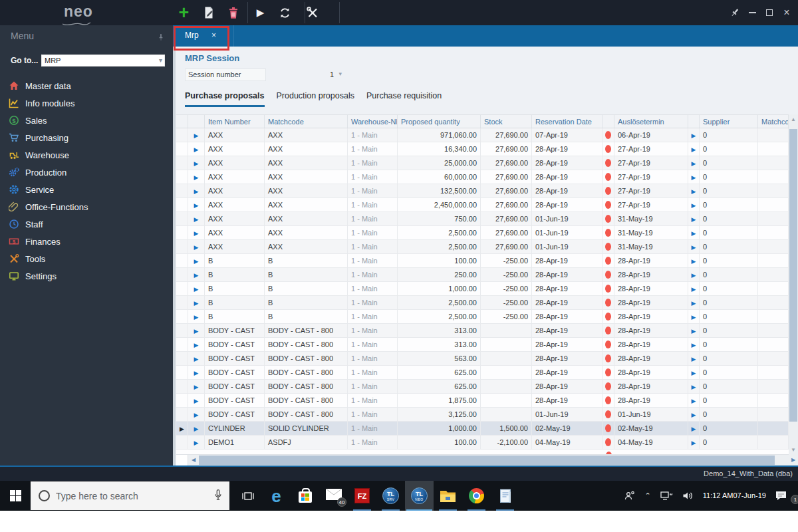  What do you see at coordinates (86, 241) in the screenshot?
I see `sidebar-item-finances: $Finances` at bounding box center [86, 241].